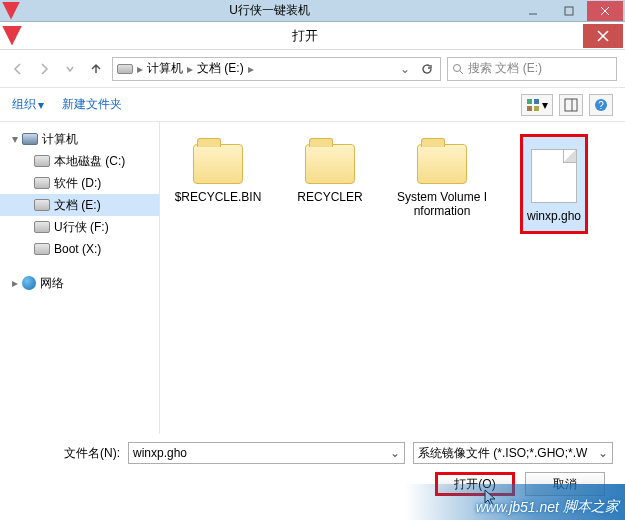 This screenshot has width=625, height=520. I want to click on folder-item: RECYCLER, so click(330, 169).